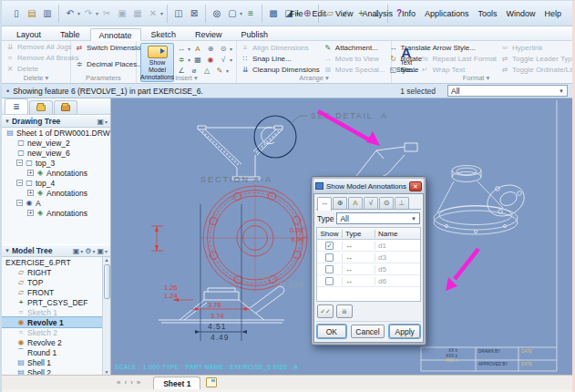 This screenshot has height=392, width=575. Describe the element at coordinates (93, 252) in the screenshot. I see `filter-caret2-icon: ▾` at that location.